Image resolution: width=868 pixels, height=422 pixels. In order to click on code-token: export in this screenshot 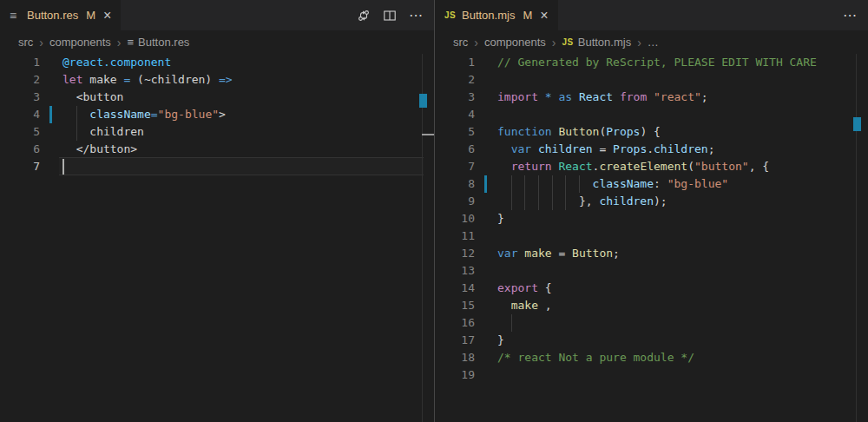, I will do `click(517, 288)`.